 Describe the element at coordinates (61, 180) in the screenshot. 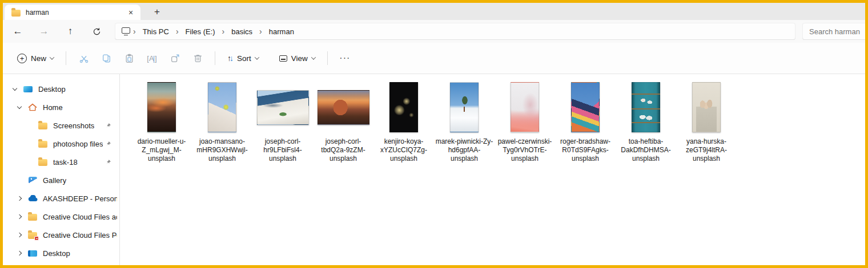

I see `sidebar-item-gallery: Gallery` at that location.